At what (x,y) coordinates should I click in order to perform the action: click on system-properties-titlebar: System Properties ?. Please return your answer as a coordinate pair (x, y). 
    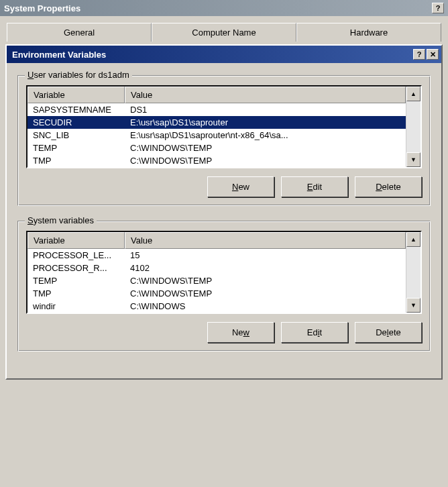
    Looking at the image, I should click on (224, 8).